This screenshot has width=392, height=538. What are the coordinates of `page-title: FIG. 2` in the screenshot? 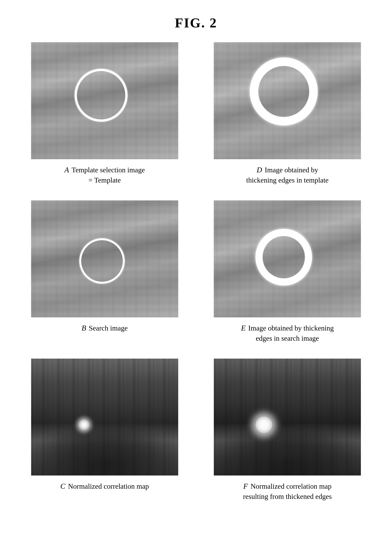 It's located at (196, 21).